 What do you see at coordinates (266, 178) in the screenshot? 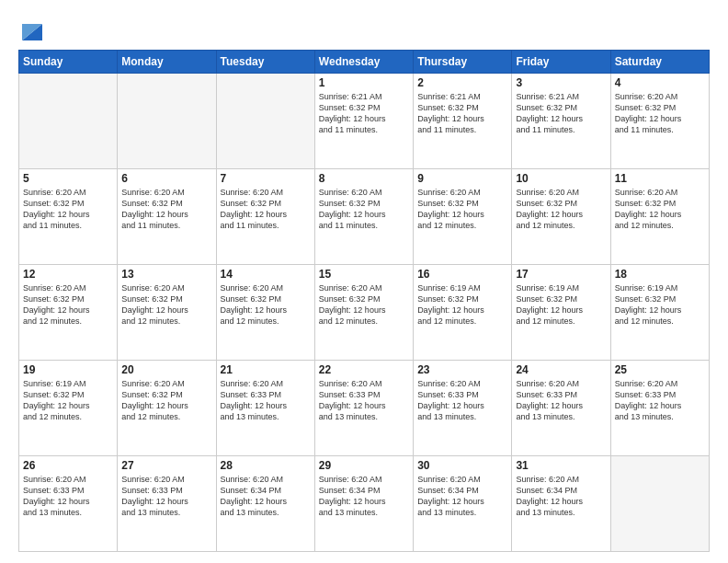
I see `day-number: 7` at bounding box center [266, 178].